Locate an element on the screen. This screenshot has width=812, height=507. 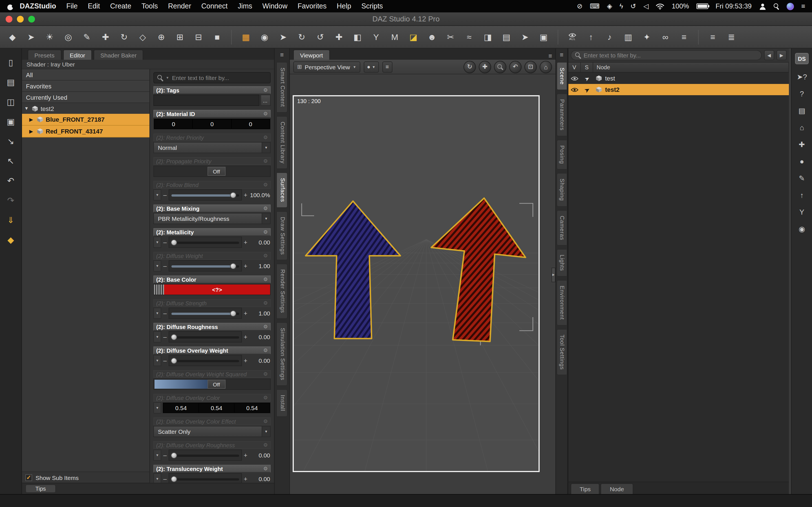
nav-back-button: ◀ is located at coordinates (769, 55).